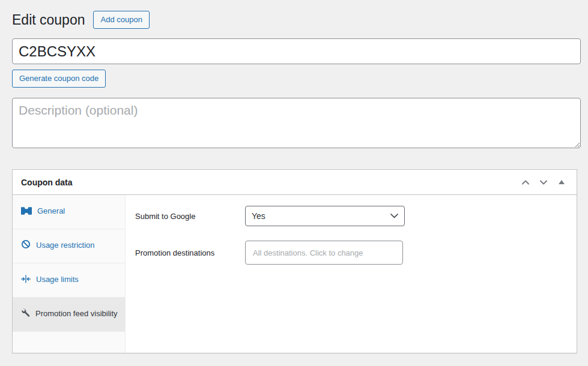  I want to click on page-header: Edit coupon Add coupon, so click(297, 20).